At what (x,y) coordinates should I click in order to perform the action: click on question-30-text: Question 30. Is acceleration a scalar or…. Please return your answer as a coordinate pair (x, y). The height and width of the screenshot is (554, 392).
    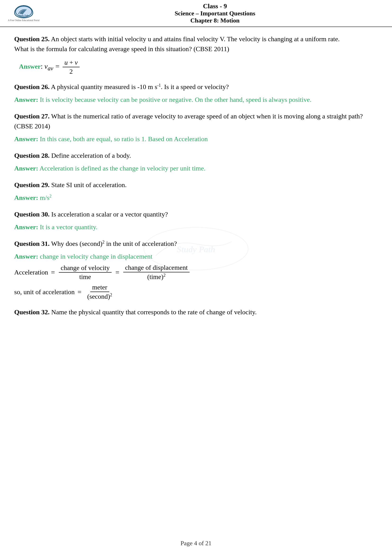
    Looking at the image, I should click on (196, 214).